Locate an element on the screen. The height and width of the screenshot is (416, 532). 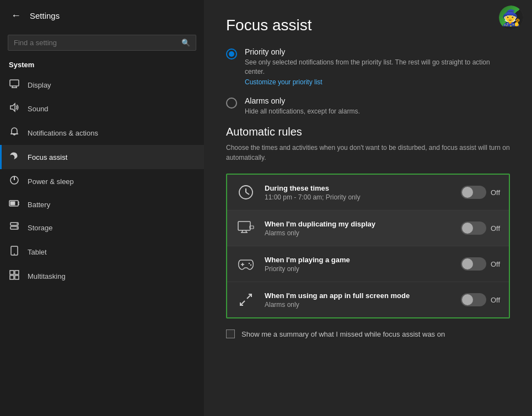
fullscreen-icon is located at coordinates (246, 300).